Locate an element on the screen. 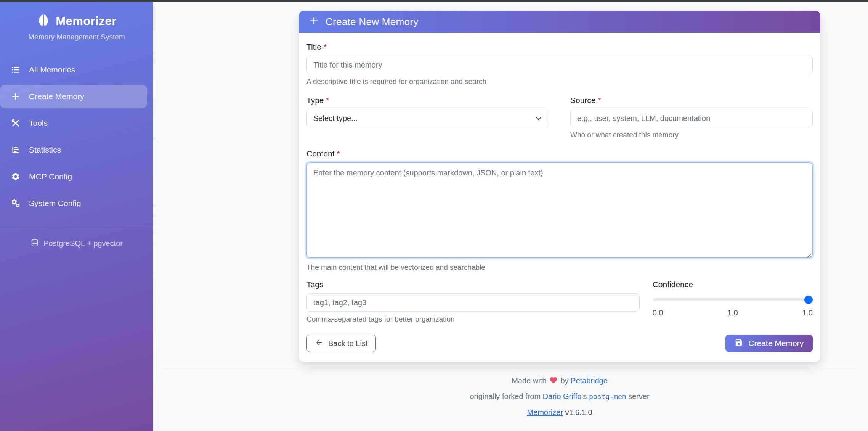 This screenshot has height=431, width=868. source-input is located at coordinates (692, 118).